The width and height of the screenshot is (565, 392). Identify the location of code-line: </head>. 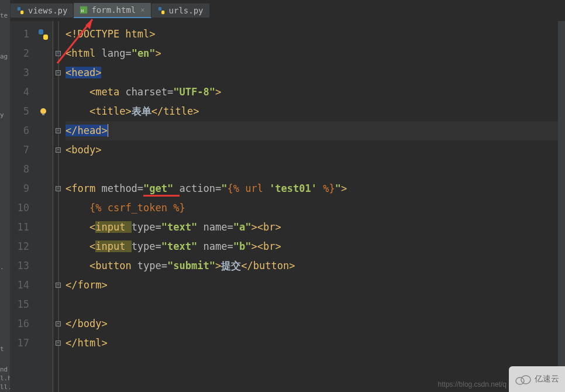
(315, 131).